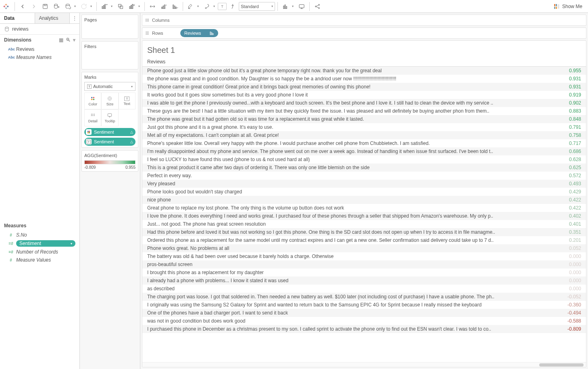  What do you see at coordinates (364, 168) in the screenshot?
I see `table-row: This is a great product it came after tw…` at bounding box center [364, 168].